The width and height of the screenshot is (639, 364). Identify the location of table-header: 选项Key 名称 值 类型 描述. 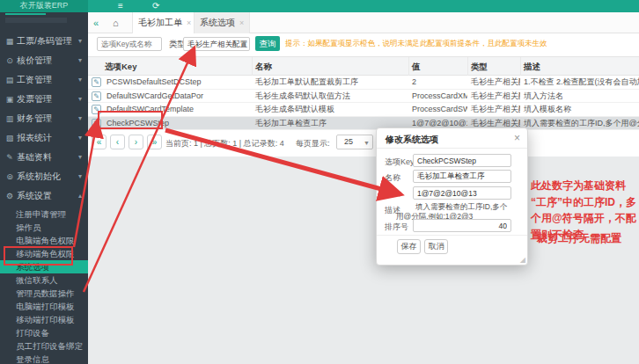
(364, 66).